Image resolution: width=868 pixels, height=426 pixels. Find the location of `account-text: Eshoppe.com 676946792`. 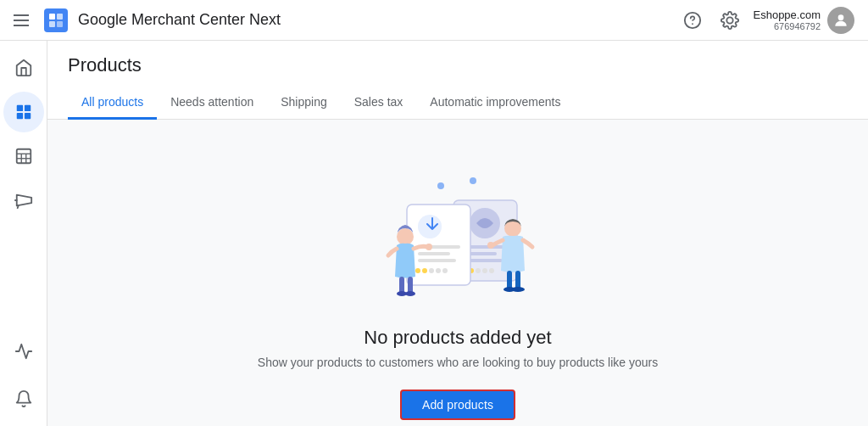

account-text: Eshoppe.com 676946792 is located at coordinates (787, 20).